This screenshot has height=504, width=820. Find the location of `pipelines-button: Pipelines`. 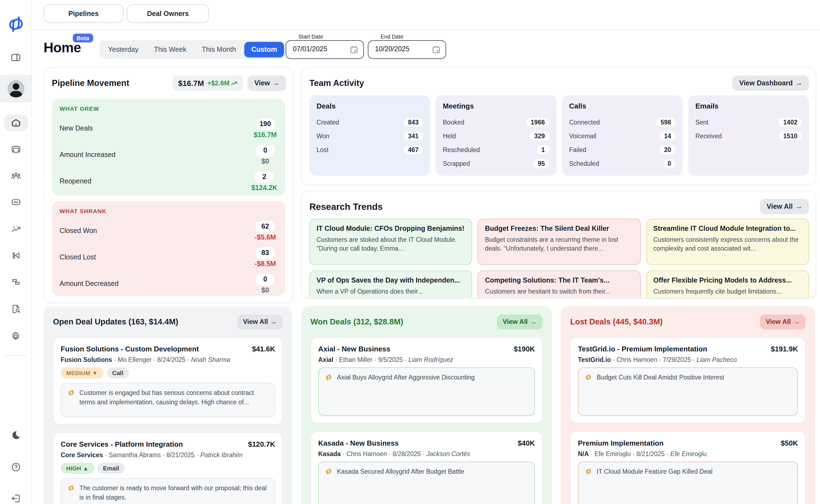

pipelines-button: Pipelines is located at coordinates (83, 13).